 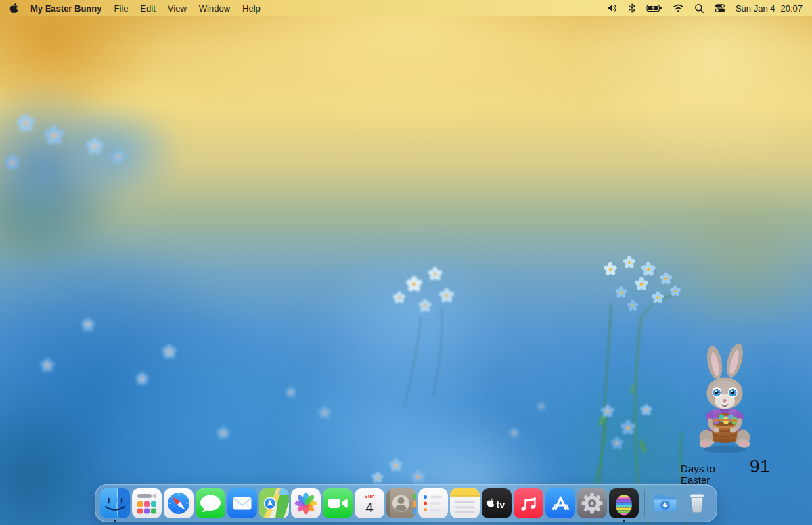 I want to click on easter-egg-app-icon, so click(x=624, y=503).